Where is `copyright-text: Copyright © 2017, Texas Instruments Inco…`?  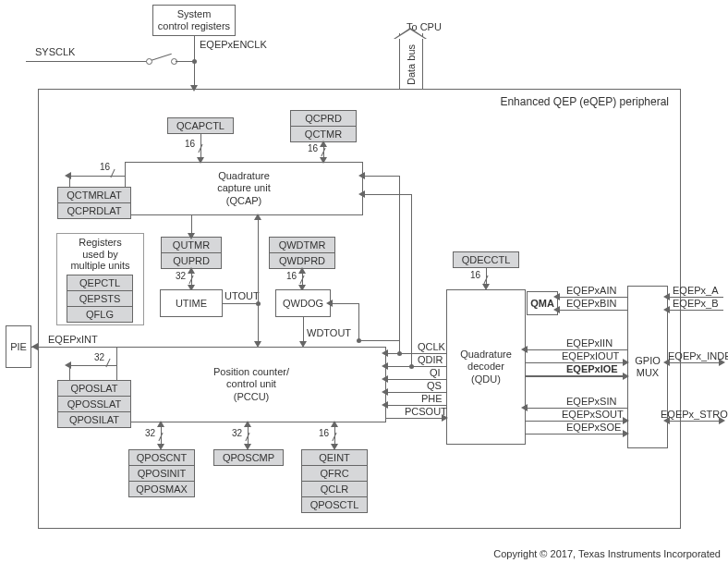
copyright-text: Copyright © 2017, Texas Instruments Inco… is located at coordinates (607, 554).